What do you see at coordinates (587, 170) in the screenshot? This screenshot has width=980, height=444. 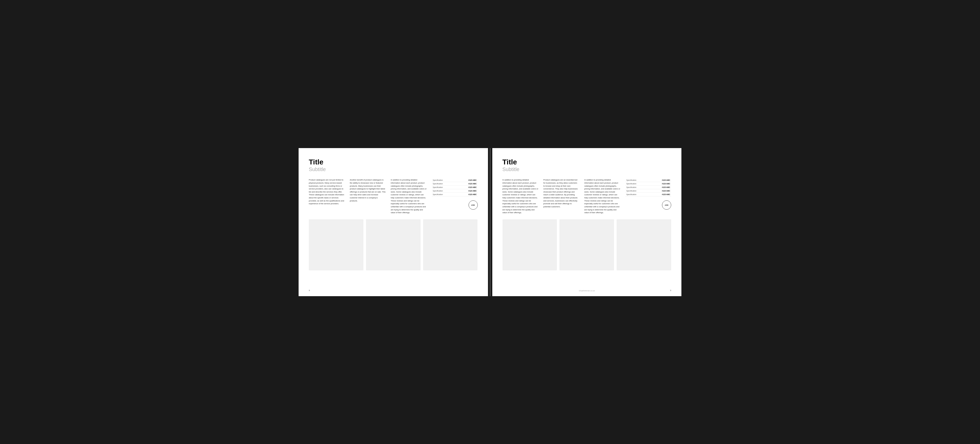 I see `page-right-subtitle: Subtitle` at bounding box center [587, 170].